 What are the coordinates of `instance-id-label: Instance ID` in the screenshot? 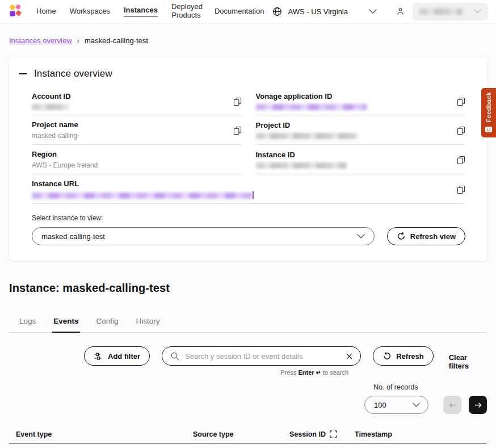 It's located at (301, 154).